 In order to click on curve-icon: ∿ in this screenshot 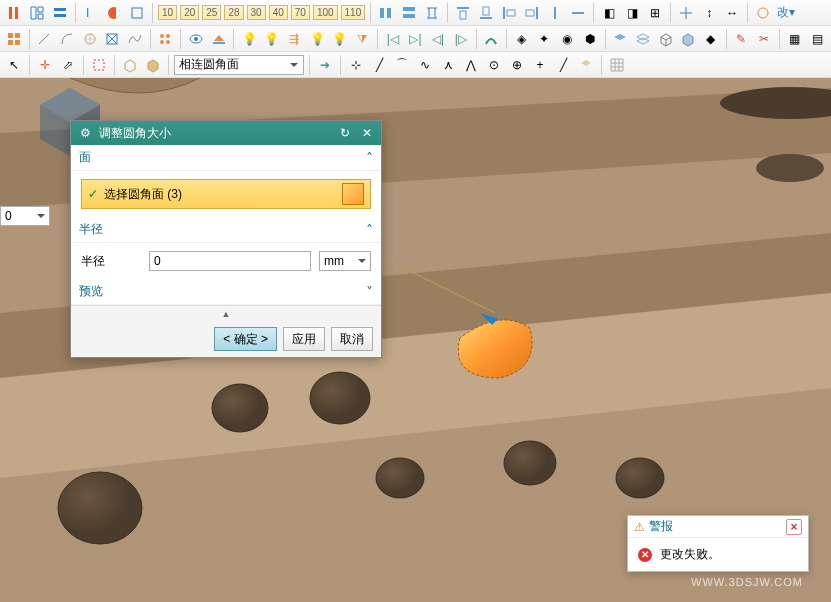, I will do `click(425, 65)`.